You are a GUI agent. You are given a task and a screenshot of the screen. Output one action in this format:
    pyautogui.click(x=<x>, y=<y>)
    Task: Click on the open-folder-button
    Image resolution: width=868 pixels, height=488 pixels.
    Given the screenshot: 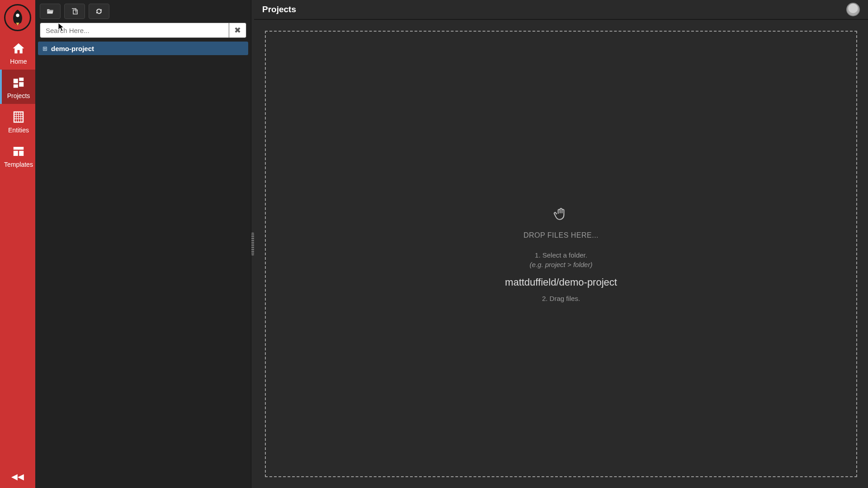 What is the action you would take?
    pyautogui.click(x=50, y=11)
    